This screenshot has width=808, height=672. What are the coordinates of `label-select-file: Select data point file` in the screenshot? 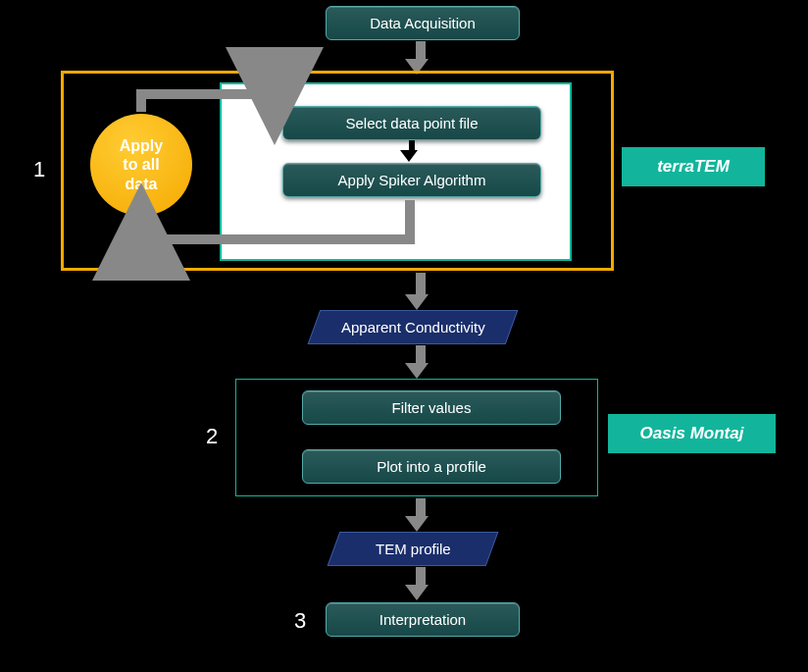 It's located at (412, 124).